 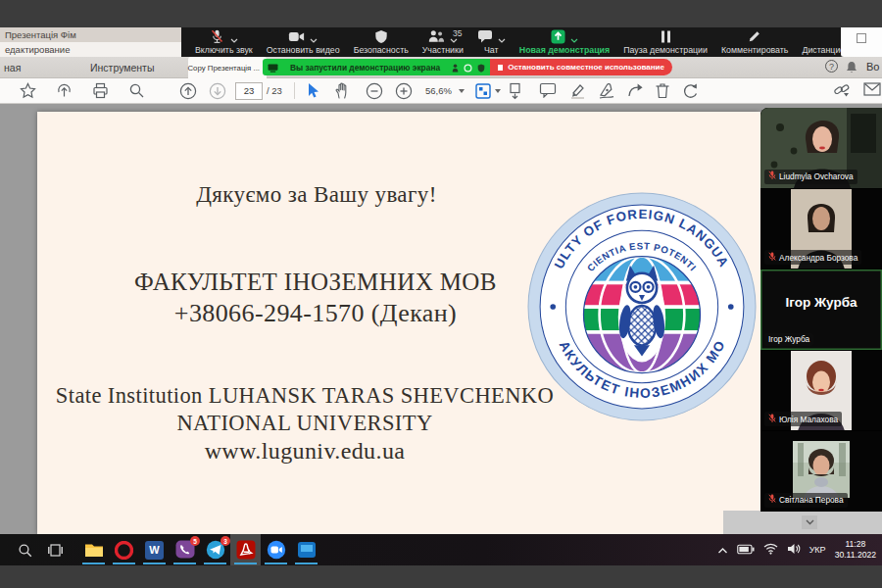 What do you see at coordinates (852, 69) in the screenshot?
I see `bell-icon` at bounding box center [852, 69].